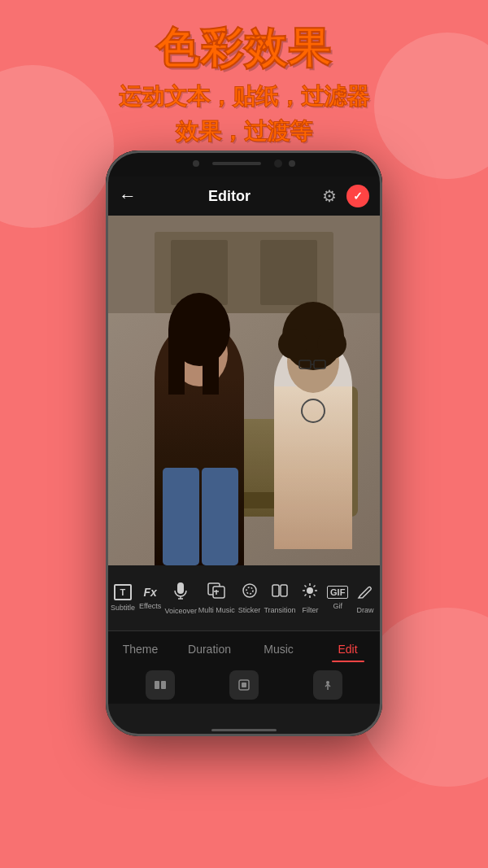 The image size is (488, 868). What do you see at coordinates (292, 164) in the screenshot?
I see `sensor-dot` at bounding box center [292, 164].